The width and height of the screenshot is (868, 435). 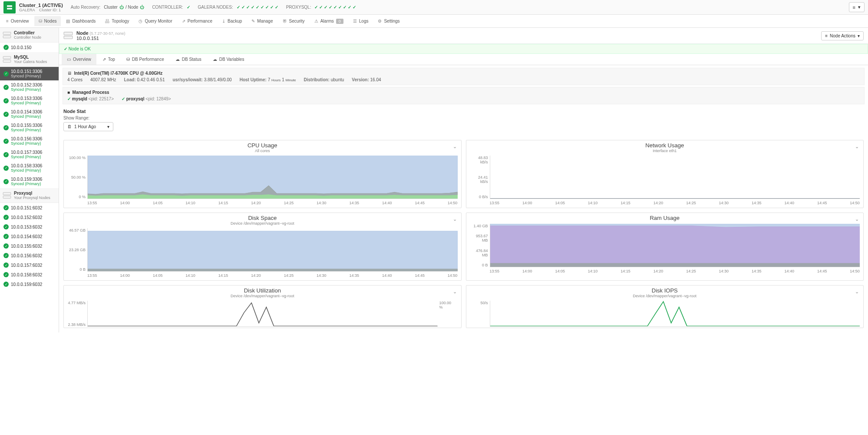 What do you see at coordinates (262, 296) in the screenshot?
I see `chart-subtitle: Device /dev/mapper/vagrant--vg-root` at bounding box center [262, 296].